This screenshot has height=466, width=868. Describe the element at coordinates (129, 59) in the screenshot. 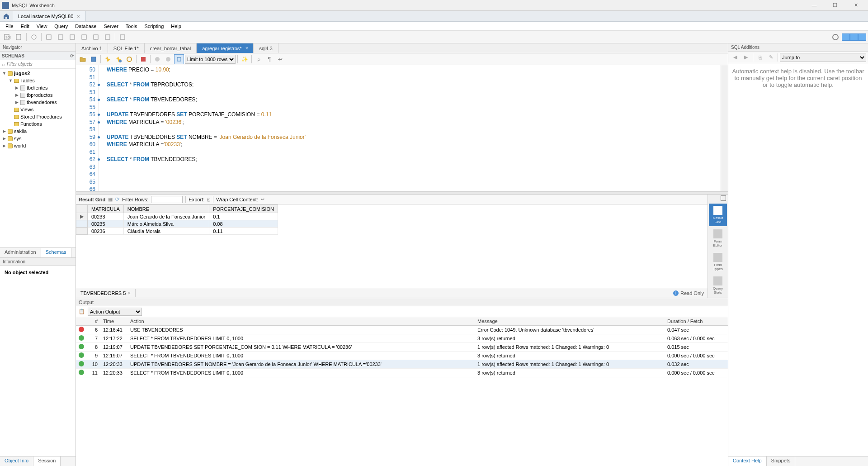

I see `explain-icon` at that location.